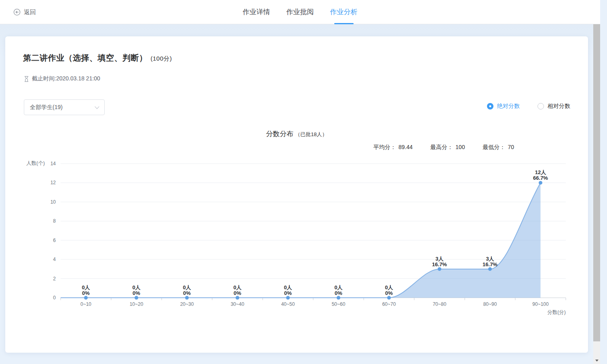 The width and height of the screenshot is (607, 364). Describe the element at coordinates (46, 107) in the screenshot. I see `student-filter-value: 全部学生(19)` at that location.